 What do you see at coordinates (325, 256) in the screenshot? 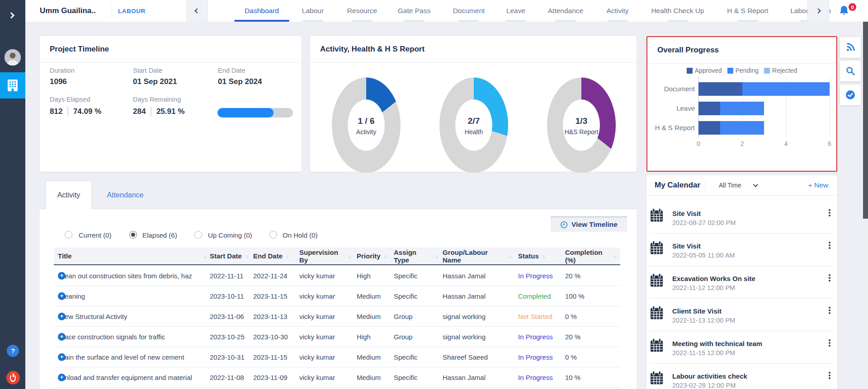
I see `column-header-supervision-by: Supervision By↑↓` at bounding box center [325, 256].